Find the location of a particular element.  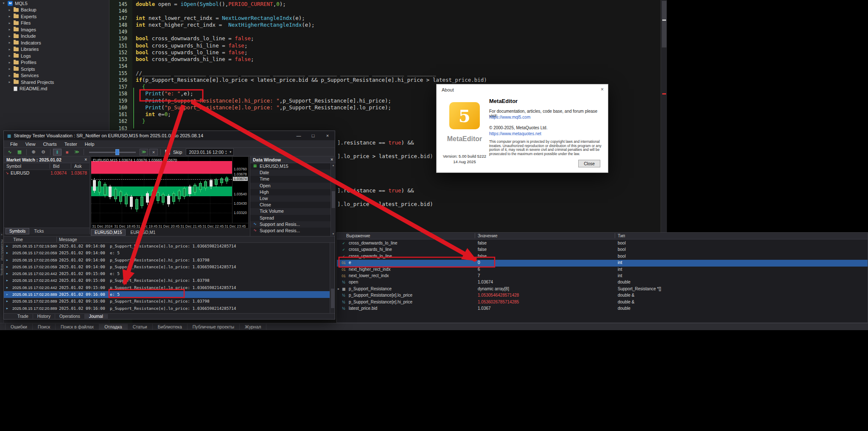

navigator-folder-indicators: ▸Indicators is located at coordinates (54, 43).